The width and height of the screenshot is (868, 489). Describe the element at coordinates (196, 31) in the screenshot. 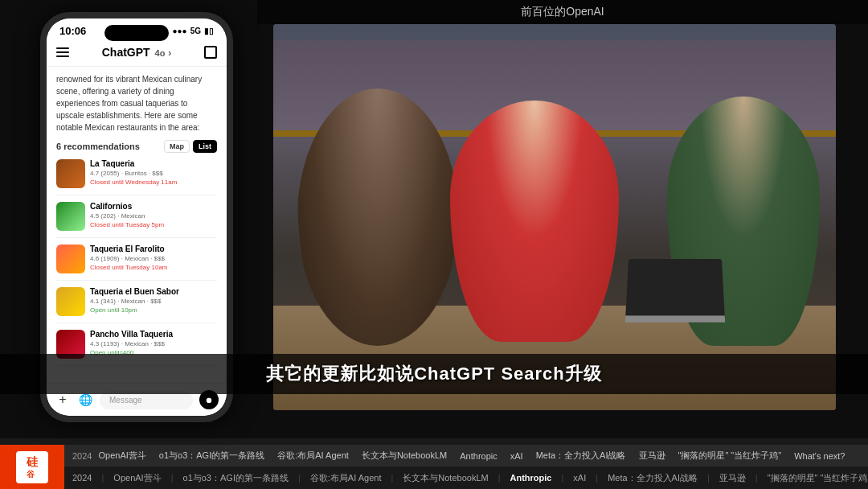

I see `network-type: 5G` at that location.